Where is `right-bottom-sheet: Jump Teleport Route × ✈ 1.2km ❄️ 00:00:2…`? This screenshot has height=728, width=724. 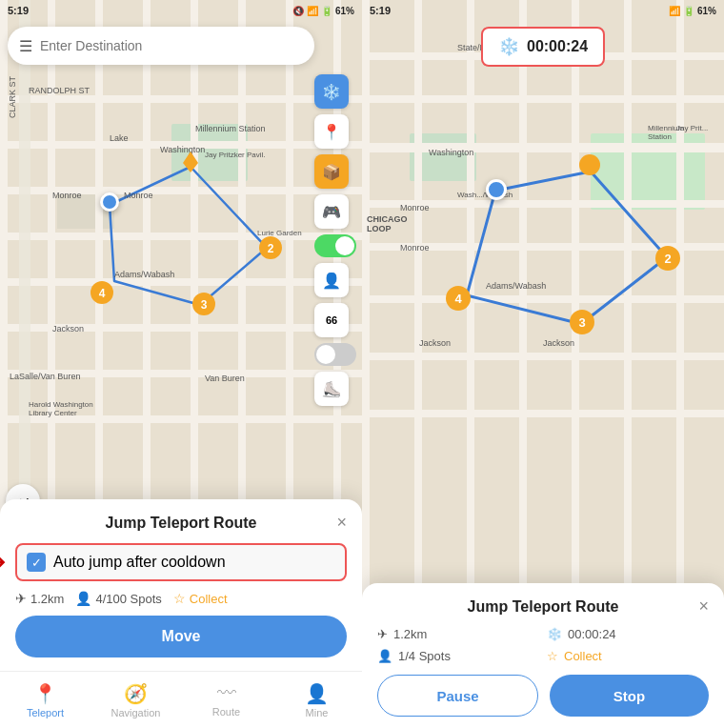
right-bottom-sheet: Jump Teleport Route × ✈ 1.2km ❄️ 00:00:2… is located at coordinates (543, 656).